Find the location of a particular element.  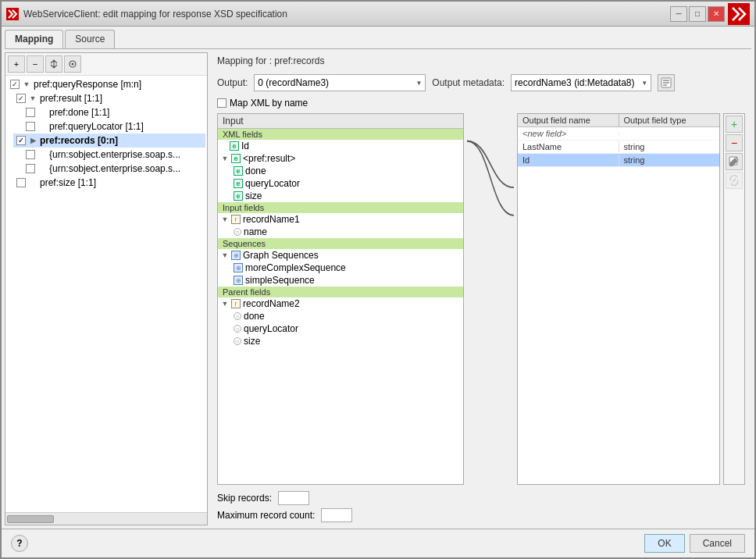

tree-item-records: ▶ pref:records [0:n] is located at coordinates (109, 141).